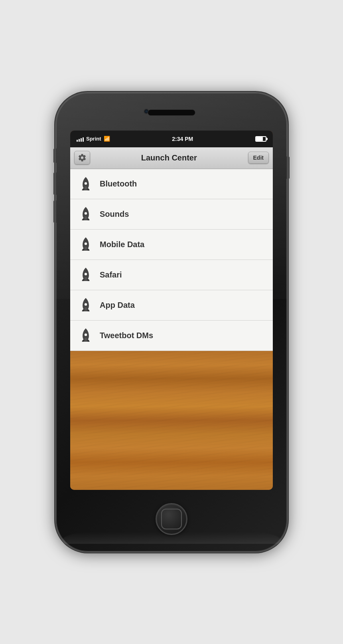 The image size is (343, 644). I want to click on battery-fill, so click(259, 139).